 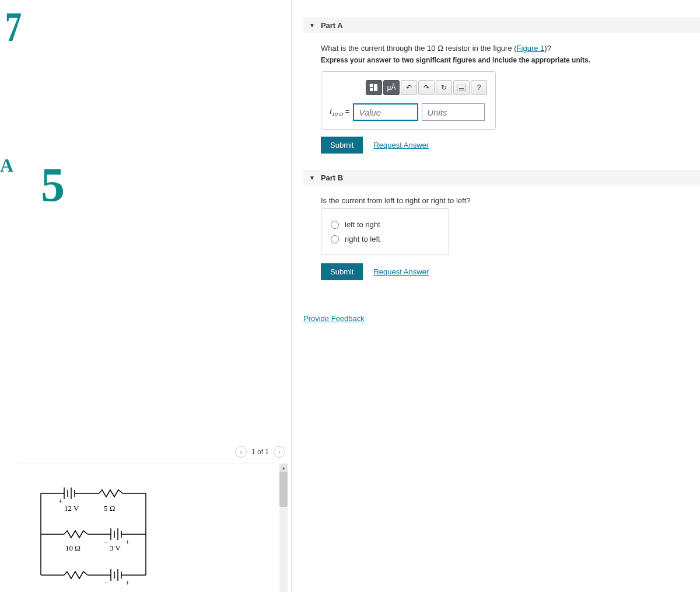 What do you see at coordinates (409, 88) in the screenshot?
I see `undo-icon: ↶` at bounding box center [409, 88].